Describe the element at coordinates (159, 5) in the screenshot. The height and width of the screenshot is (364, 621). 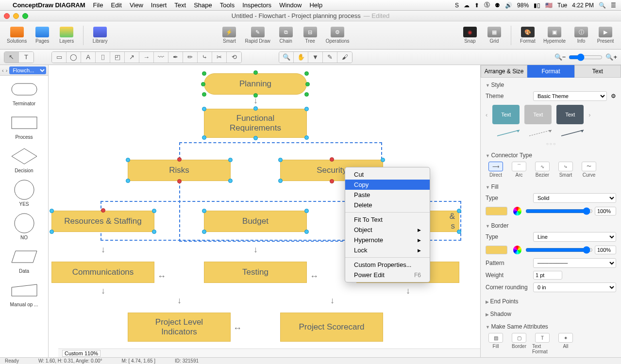
I see `menu-insert: Insert` at that location.